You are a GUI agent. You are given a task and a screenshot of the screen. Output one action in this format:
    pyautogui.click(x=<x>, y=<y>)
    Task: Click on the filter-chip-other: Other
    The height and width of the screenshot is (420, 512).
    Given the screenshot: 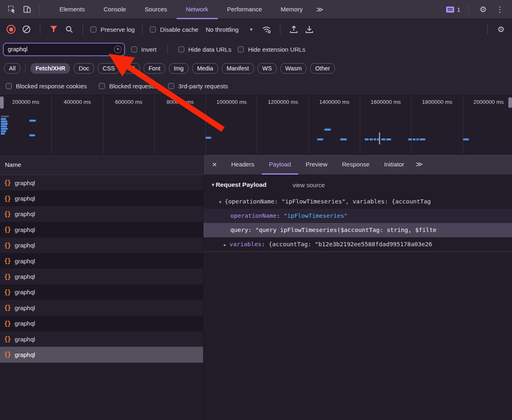 What is the action you would take?
    pyautogui.click(x=322, y=68)
    